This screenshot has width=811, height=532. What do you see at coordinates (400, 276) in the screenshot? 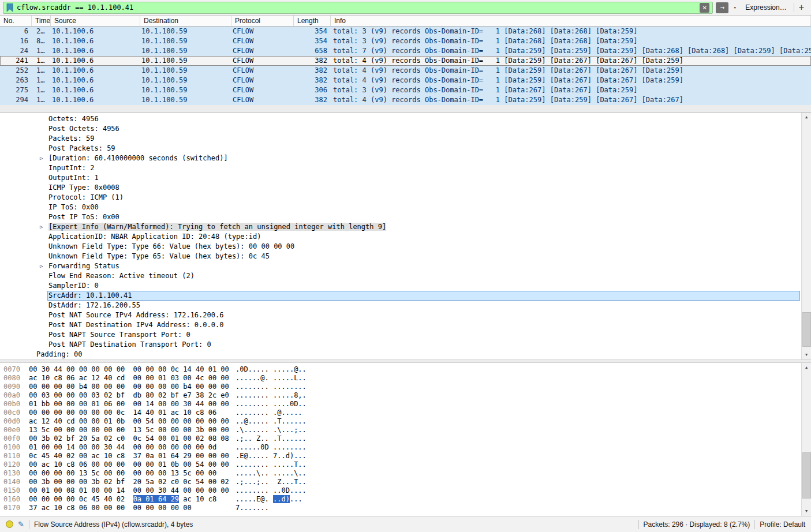
I see `detail-line: Flow End Reason: Active timeout (2)` at bounding box center [400, 276].